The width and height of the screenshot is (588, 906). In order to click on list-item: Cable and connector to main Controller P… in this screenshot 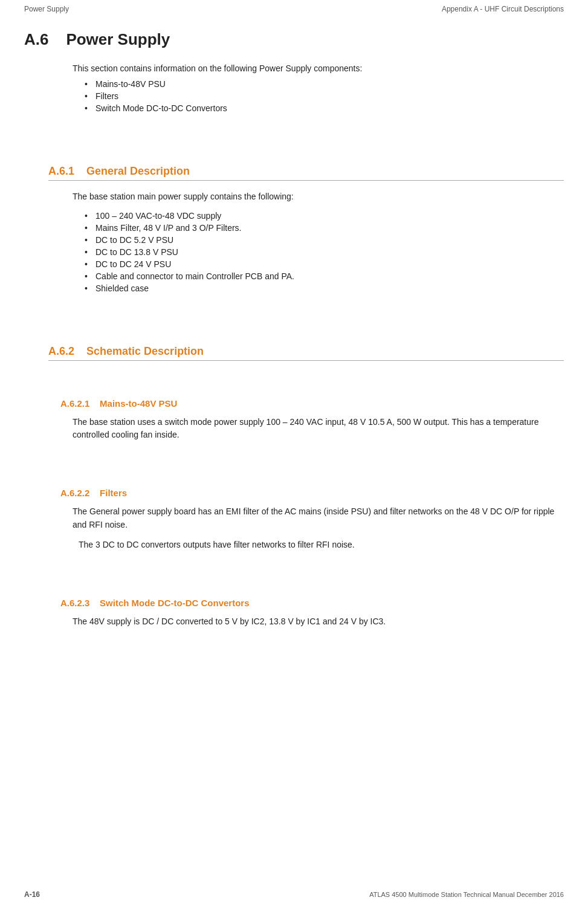, I will do `click(324, 276)`.